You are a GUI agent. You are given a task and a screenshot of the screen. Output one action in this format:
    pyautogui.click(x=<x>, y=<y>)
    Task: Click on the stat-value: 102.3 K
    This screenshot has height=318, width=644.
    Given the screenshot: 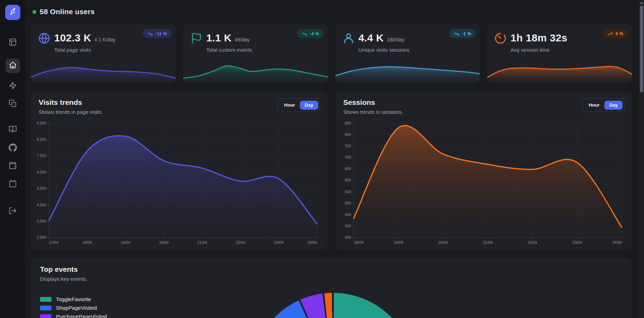 What is the action you would take?
    pyautogui.click(x=72, y=38)
    